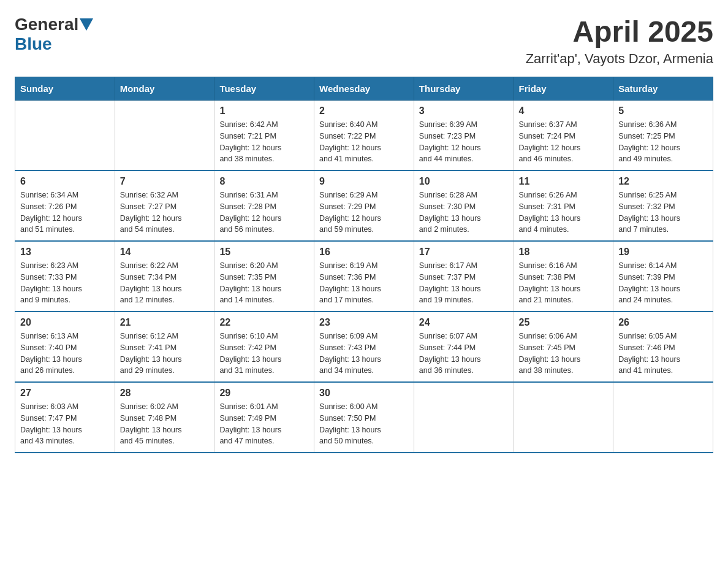  Describe the element at coordinates (620, 59) in the screenshot. I see `page-subtitle: Zarrit'ap', Vayots Dzor, Armenia` at that location.